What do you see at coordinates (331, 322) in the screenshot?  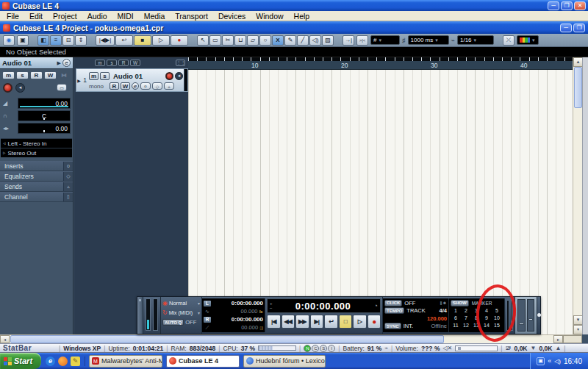 I see `cycle-button: ↩` at bounding box center [331, 322].